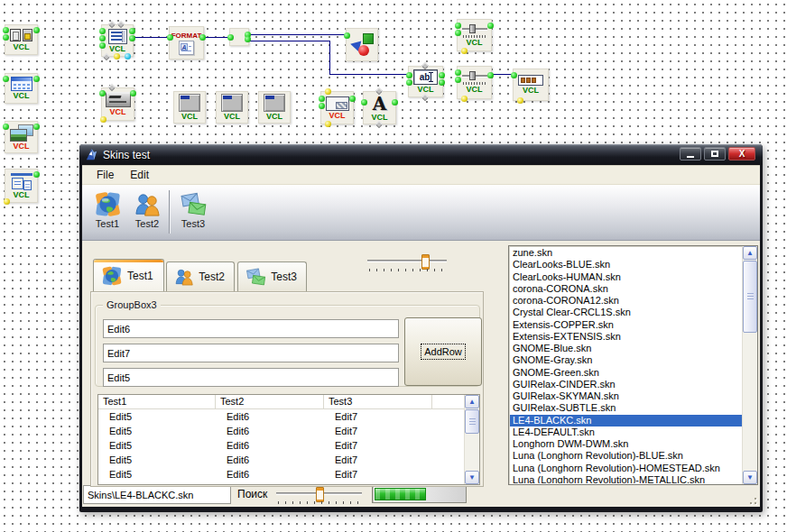  I want to click on list-item: ClearLooks-BLUE.skn, so click(626, 265).